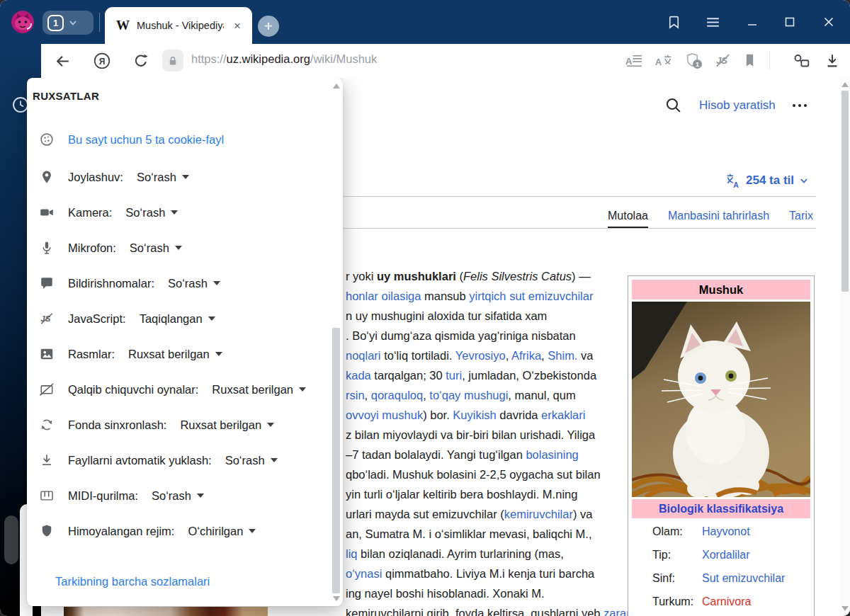 This screenshot has width=850, height=616. Describe the element at coordinates (356, 395) in the screenshot. I see `article-link: rsin` at that location.